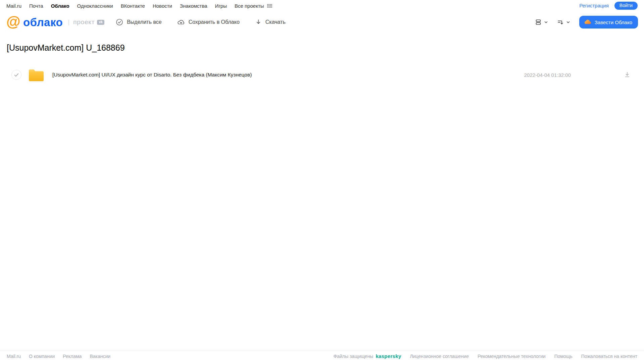  Describe the element at coordinates (485, 356) in the screenshot. I see `footer-right-links: Файлы защищены kaspersky Лицензионное со…` at that location.